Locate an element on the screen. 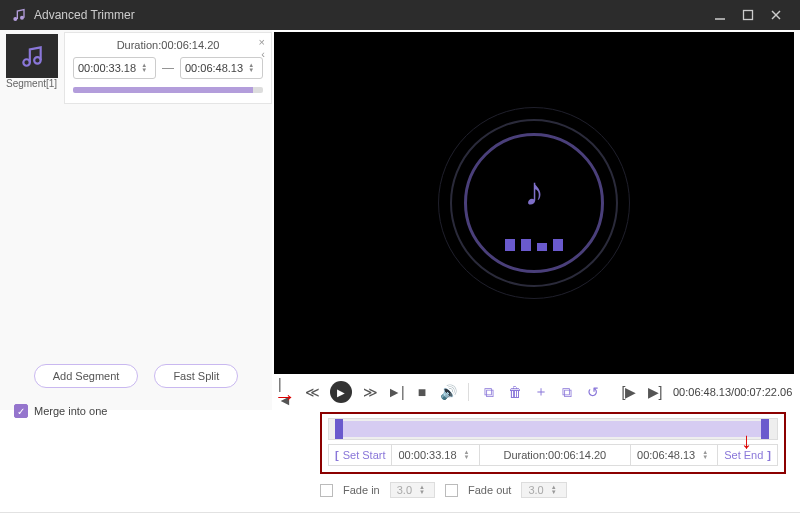 This screenshot has width=800, height=513. trim-start-input: 00:00:33.18▲▼ is located at coordinates (436, 455).